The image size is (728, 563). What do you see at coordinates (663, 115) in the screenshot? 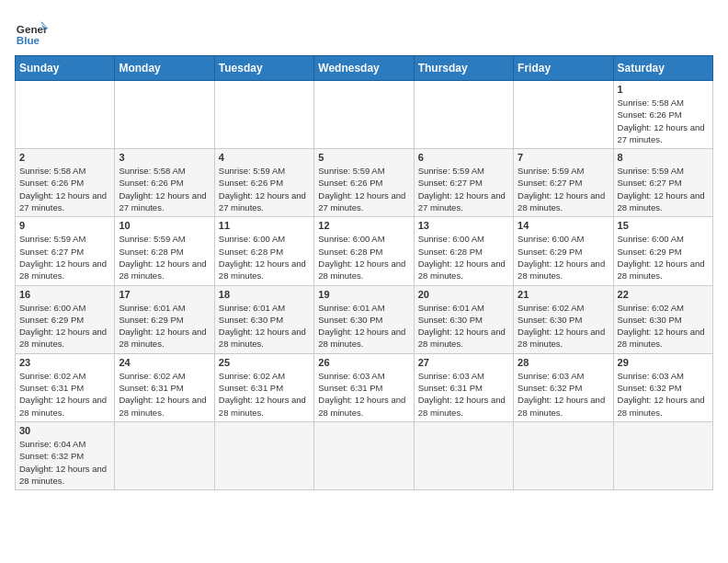
I see `day-cell: 1Sunrise: 5:58 AM Sunset: 6:26 PM Daylig…` at bounding box center [663, 115].